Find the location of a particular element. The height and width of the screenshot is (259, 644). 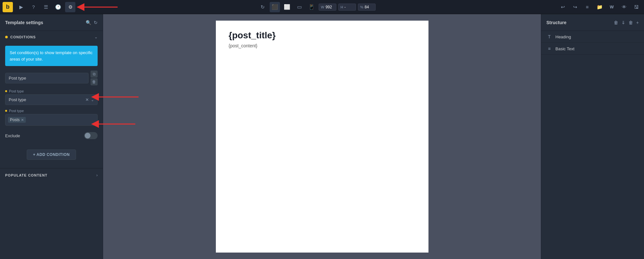

condition-row-1: Post type ⧉ 🗑 is located at coordinates (52, 78).